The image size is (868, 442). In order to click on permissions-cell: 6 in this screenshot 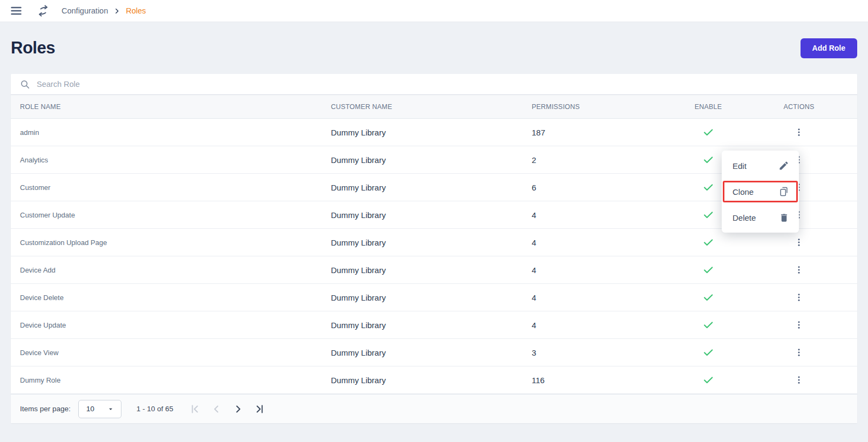, I will do `click(603, 188)`.